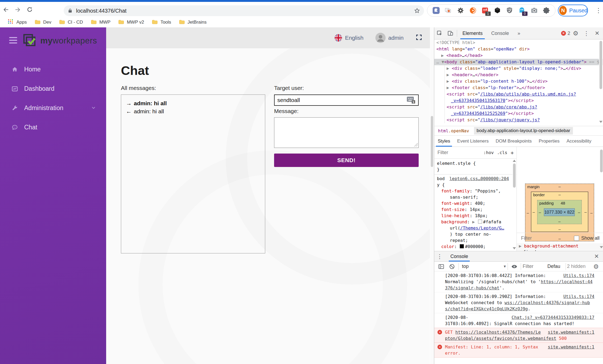 This screenshot has width=603, height=364. I want to click on sidebar-item-chat: Chat, so click(53, 127).